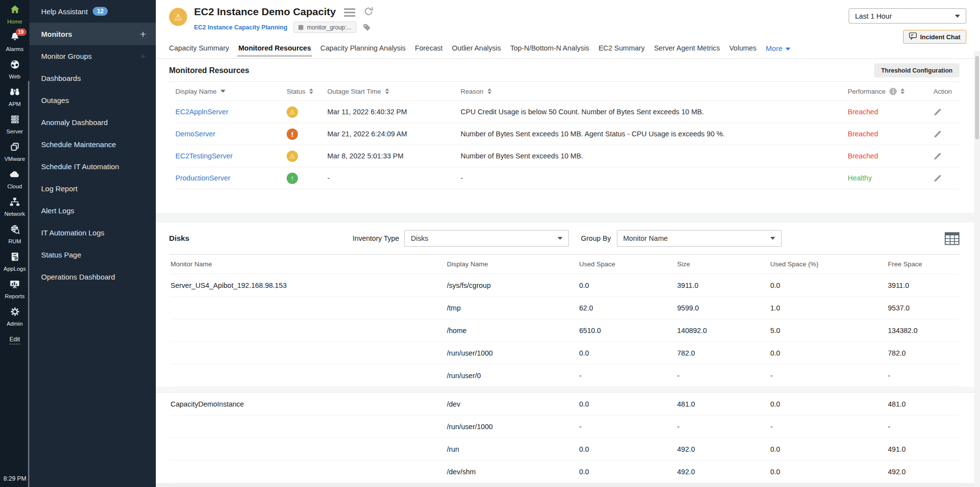 The height and width of the screenshot is (487, 980). What do you see at coordinates (15, 176) in the screenshot?
I see `cloud-icon` at bounding box center [15, 176].